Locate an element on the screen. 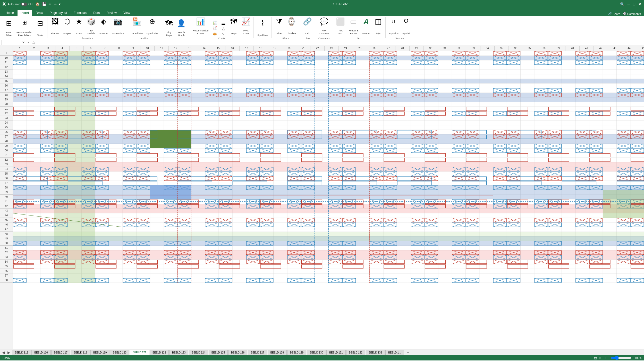 This screenshot has height=362, width=644. window-close-icon: ✕ is located at coordinates (640, 4).